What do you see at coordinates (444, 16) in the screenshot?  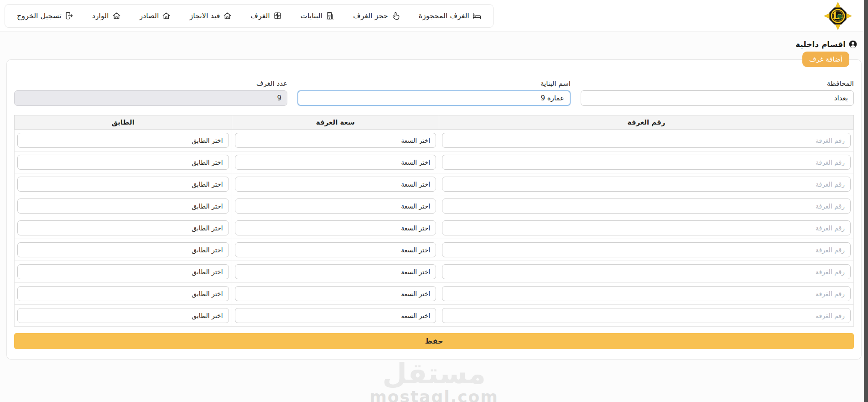 I see `nav-item-label: الغرف المحجوزة` at bounding box center [444, 16].